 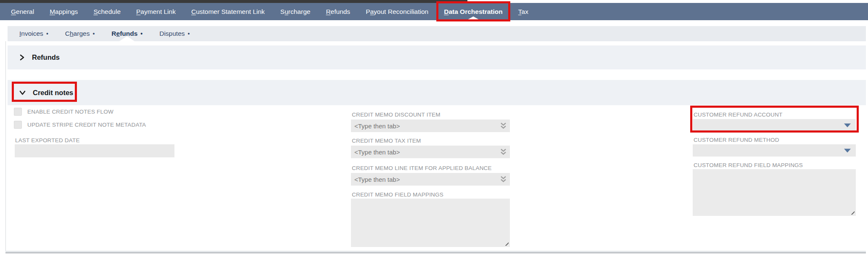 I want to click on tab-general: General, so click(x=23, y=12).